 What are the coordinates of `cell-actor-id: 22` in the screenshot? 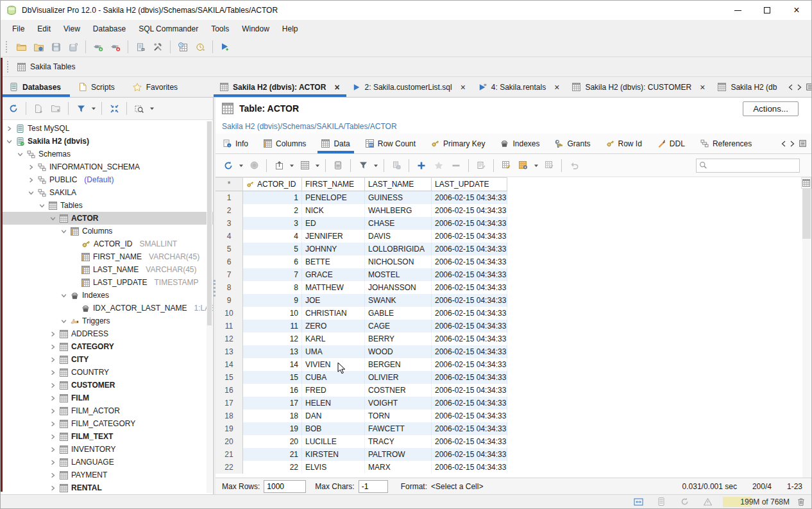 It's located at (273, 467).